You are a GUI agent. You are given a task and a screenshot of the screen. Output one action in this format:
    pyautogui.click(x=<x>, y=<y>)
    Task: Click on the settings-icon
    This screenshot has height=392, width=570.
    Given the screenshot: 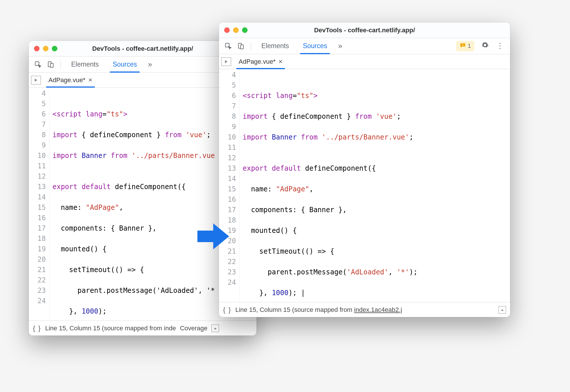 What is the action you would take?
    pyautogui.click(x=485, y=46)
    